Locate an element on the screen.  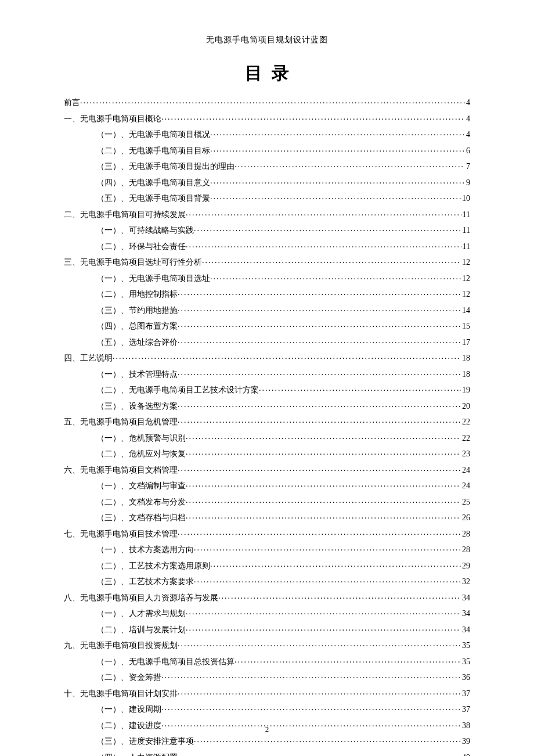
toc-entry-label: （二）、无电源手电筒项目工艺技术设计方案 is located at coordinates (178, 390).